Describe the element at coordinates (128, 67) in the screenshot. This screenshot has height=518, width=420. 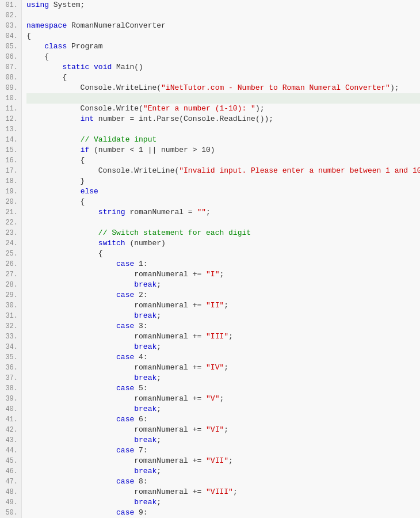
I see `token-plain: Main()` at that location.